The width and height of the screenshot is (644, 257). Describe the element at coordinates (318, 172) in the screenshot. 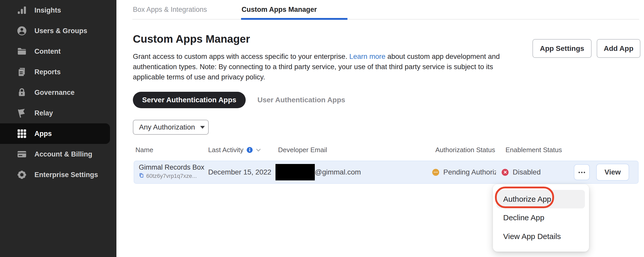

I see `developer-email-cell: @gimmal.com` at that location.